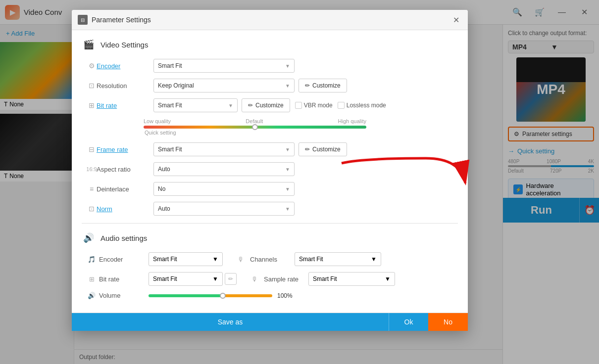 The height and width of the screenshot is (364, 599). Describe the element at coordinates (448, 322) in the screenshot. I see `no-button: No` at that location.